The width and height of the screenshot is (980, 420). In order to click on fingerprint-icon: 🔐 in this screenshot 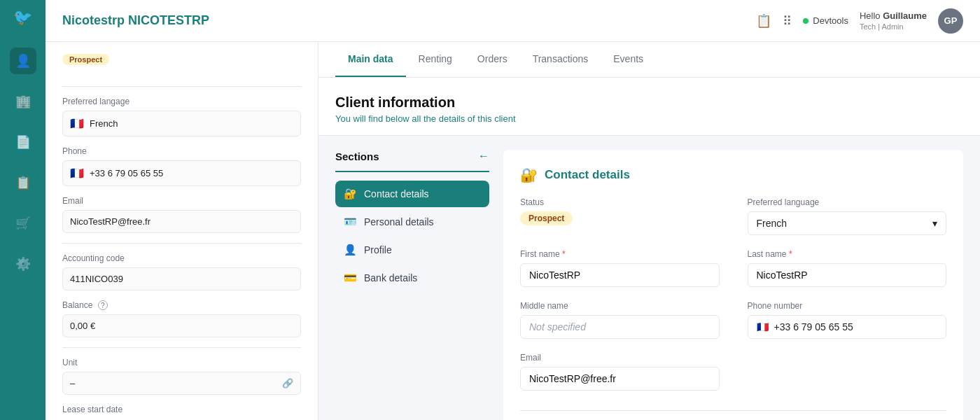, I will do `click(350, 194)`.